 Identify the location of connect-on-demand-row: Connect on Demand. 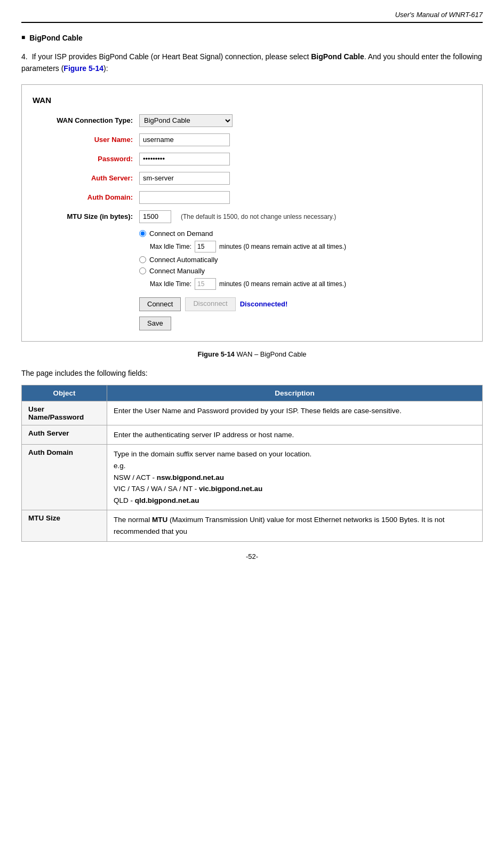
(303, 234).